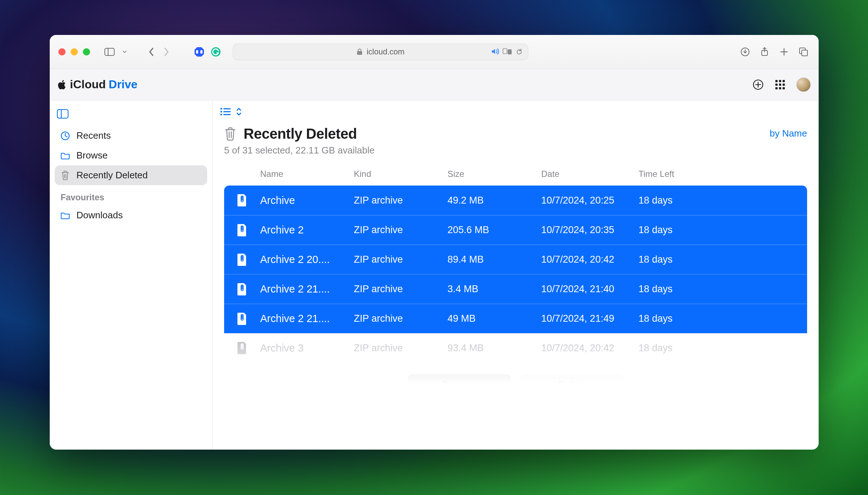 This screenshot has height=495, width=868. I want to click on file-name: Archive 2, so click(307, 230).